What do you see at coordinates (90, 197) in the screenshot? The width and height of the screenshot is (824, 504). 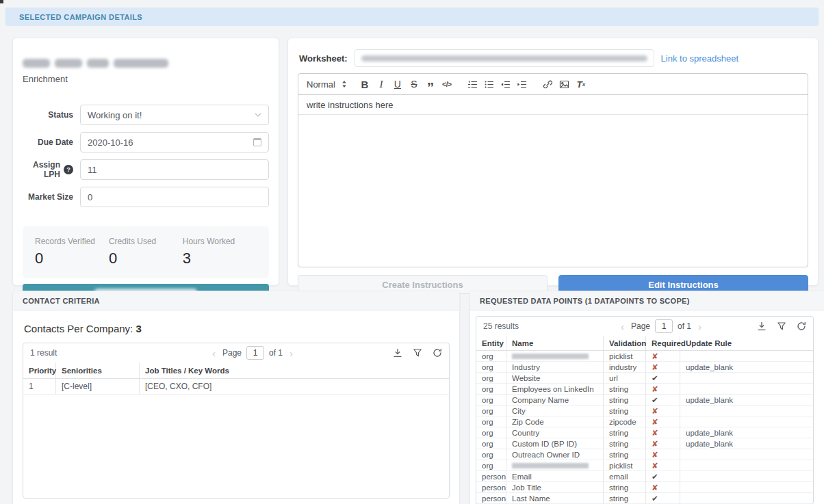 I see `market-size-value: 0` at bounding box center [90, 197].